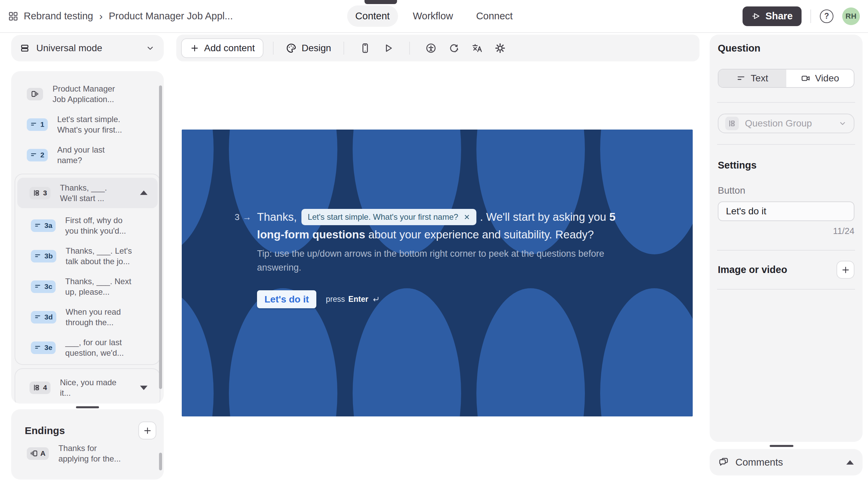  What do you see at coordinates (365, 48) in the screenshot?
I see `mobile-preview-button` at bounding box center [365, 48].